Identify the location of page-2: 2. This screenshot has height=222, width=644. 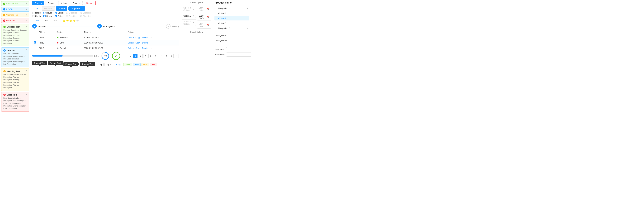
(135, 56).